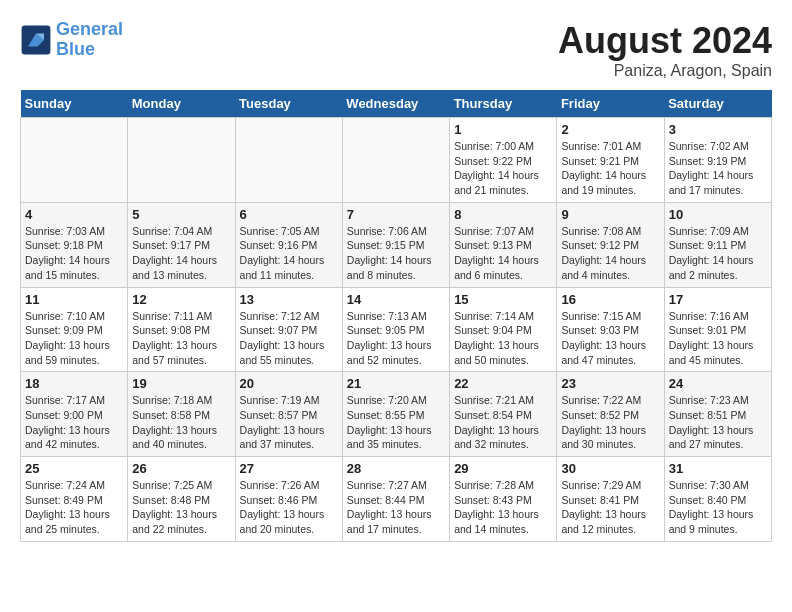 The height and width of the screenshot is (612, 792). Describe the element at coordinates (396, 214) in the screenshot. I see `day-number: 7` at that location.